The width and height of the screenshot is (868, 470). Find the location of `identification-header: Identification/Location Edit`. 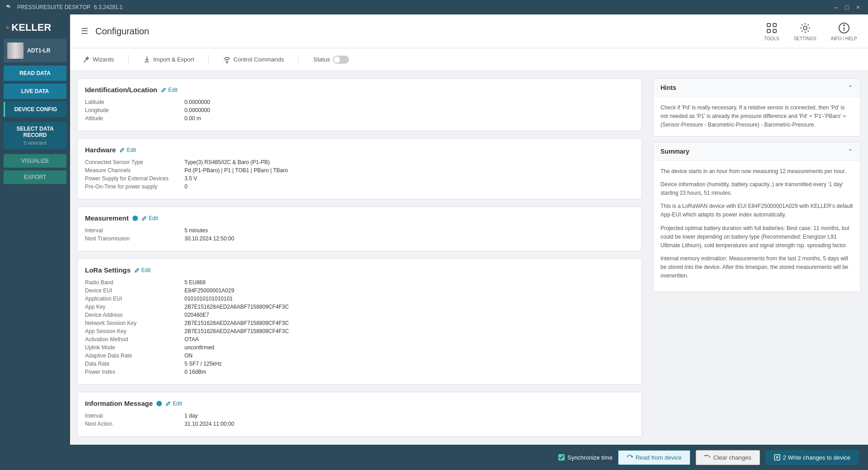

identification-header: Identification/Location Edit is located at coordinates (360, 89).